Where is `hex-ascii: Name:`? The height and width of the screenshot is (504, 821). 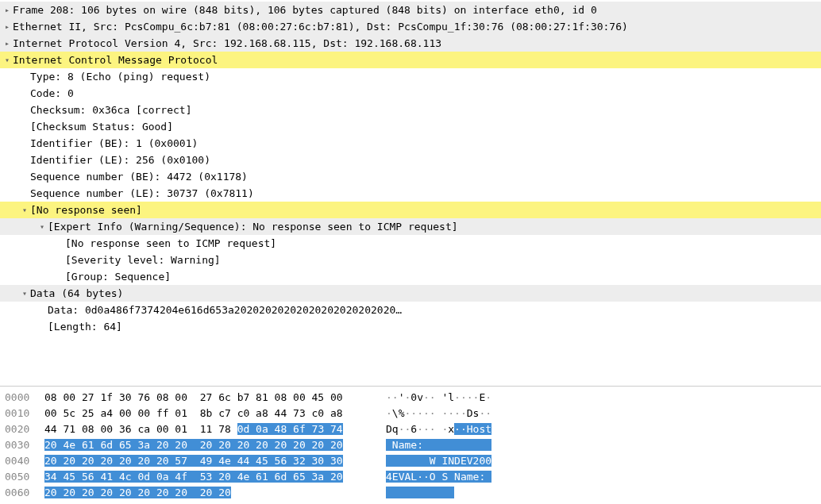 hex-ascii: Name: is located at coordinates (465, 445).